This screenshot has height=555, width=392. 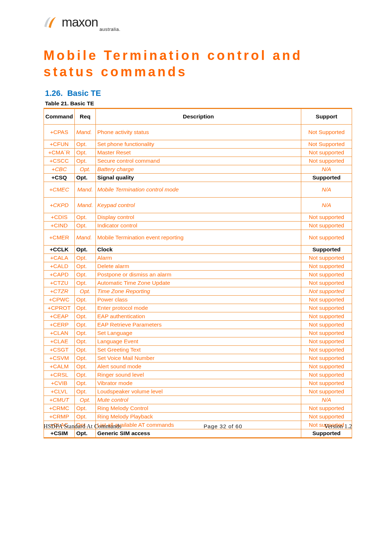 I want to click on cell-desc: Language Event, so click(x=199, y=341).